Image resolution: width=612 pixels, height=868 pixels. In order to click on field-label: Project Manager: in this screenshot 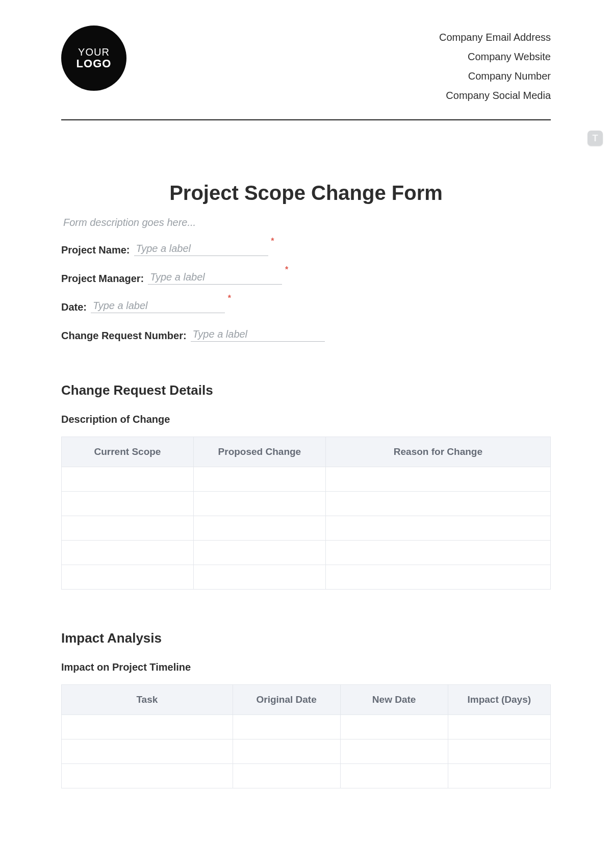, I will do `click(103, 278)`.